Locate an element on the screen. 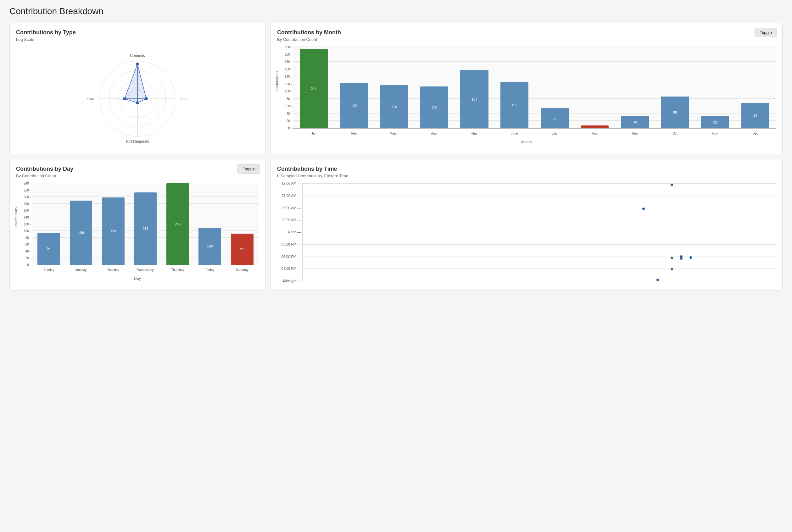  time-label: 09:00 PM — is located at coordinates (291, 269).